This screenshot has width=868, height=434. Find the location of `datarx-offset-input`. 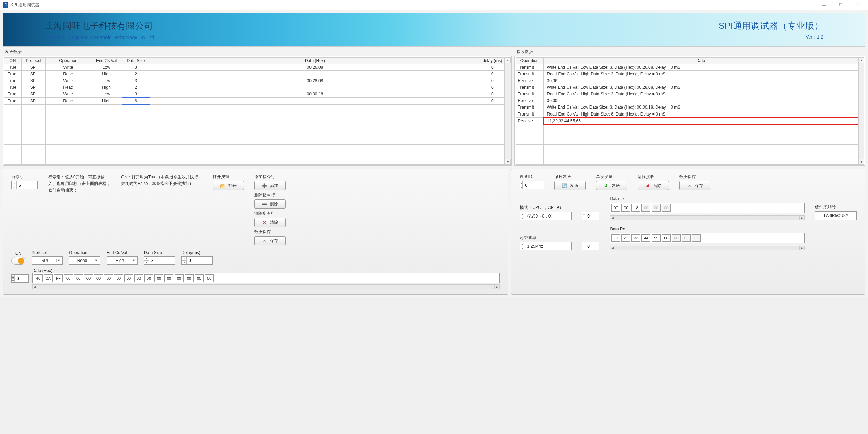

datarx-offset-input is located at coordinates (596, 246).